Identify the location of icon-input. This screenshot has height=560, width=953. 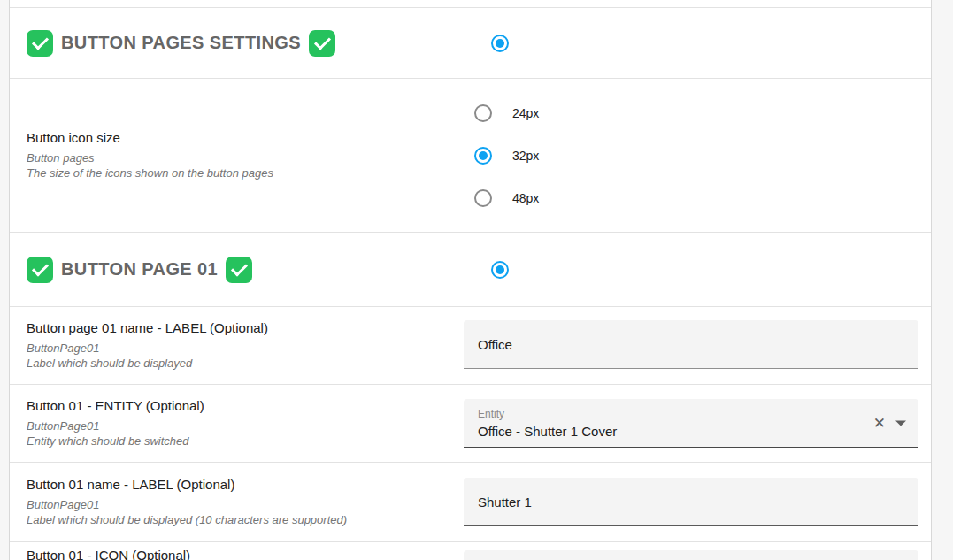
(691, 556).